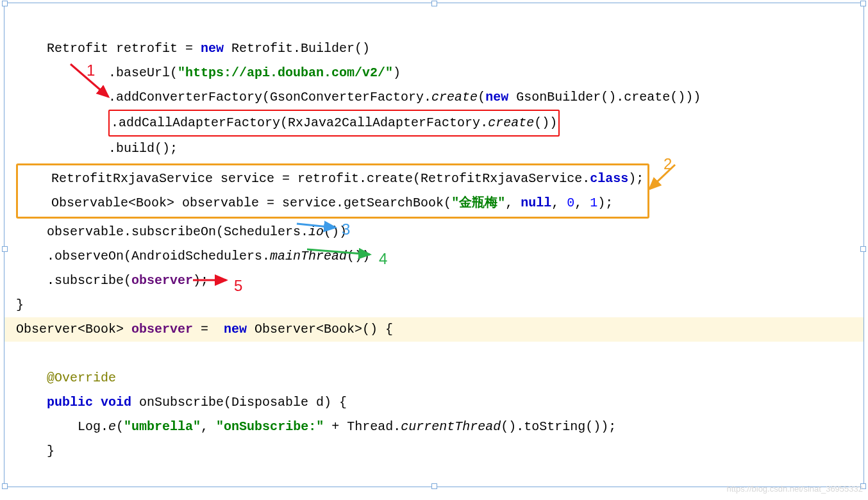  What do you see at coordinates (97, 149) in the screenshot?
I see `code-line-5: .build();` at bounding box center [97, 149].